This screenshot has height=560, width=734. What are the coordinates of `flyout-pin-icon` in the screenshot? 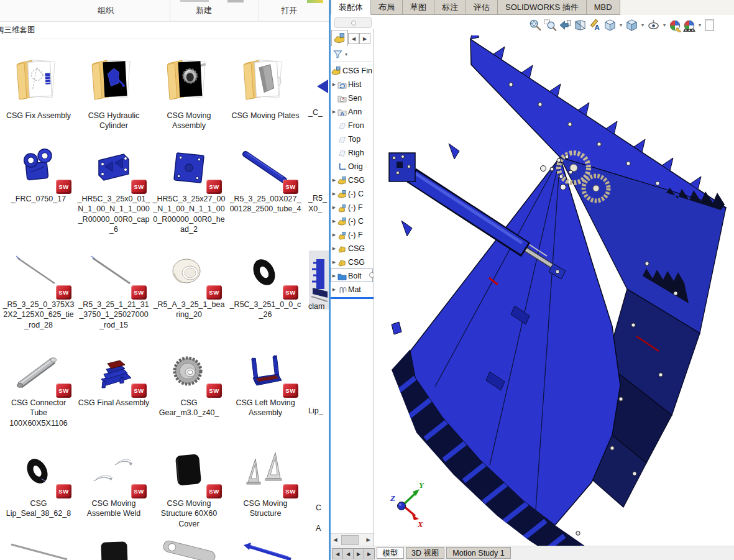 It's located at (372, 275).